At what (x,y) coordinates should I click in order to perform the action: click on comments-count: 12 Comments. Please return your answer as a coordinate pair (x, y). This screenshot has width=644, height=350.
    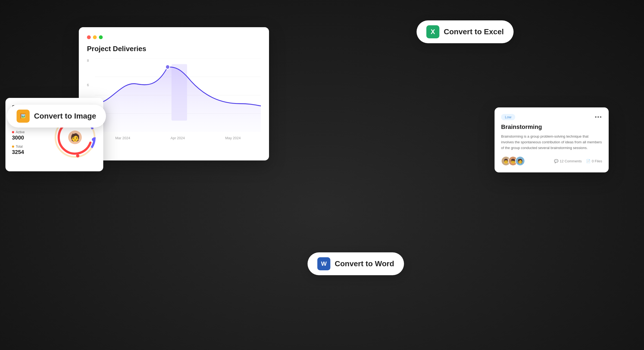
    Looking at the image, I should click on (571, 161).